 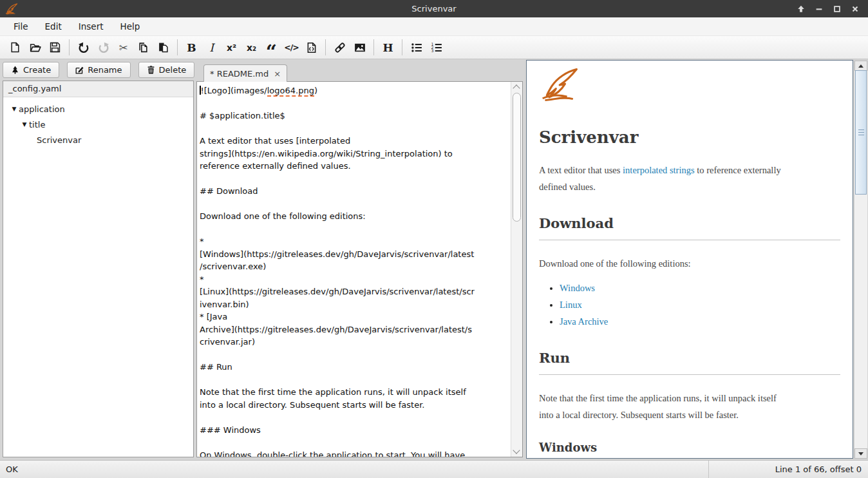 What do you see at coordinates (232, 48) in the screenshot?
I see `superscript-button: x²` at bounding box center [232, 48].